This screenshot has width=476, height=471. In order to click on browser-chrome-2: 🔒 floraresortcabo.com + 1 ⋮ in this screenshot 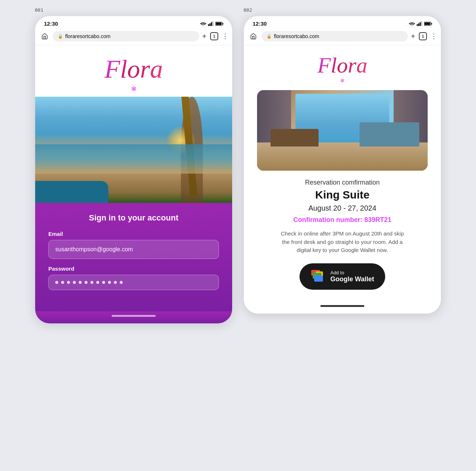, I will do `click(342, 37)`.